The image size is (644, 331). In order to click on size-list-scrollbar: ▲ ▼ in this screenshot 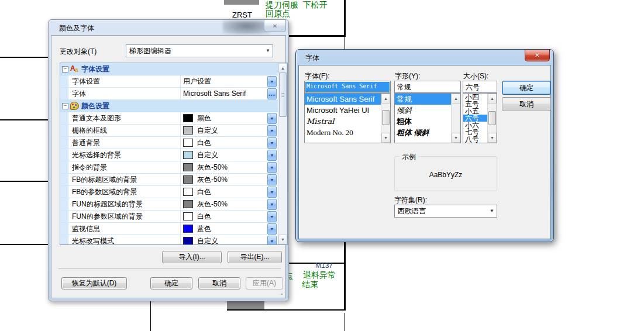, I will do `click(492, 118)`.